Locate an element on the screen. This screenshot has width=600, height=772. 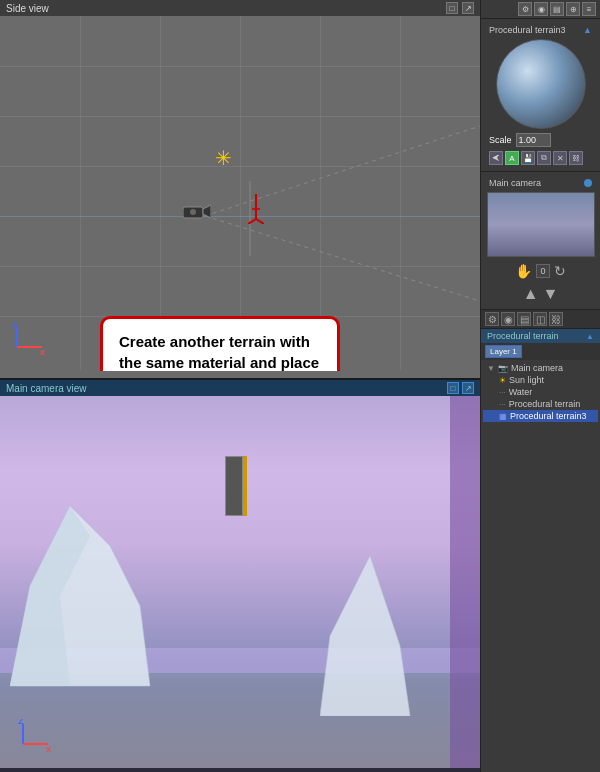
scene-panel: ⚙ ◉ ▤ ◫ ⛓ Procedural terrain ▲ Layer 1 ▼… is located at coordinates (540, 541).